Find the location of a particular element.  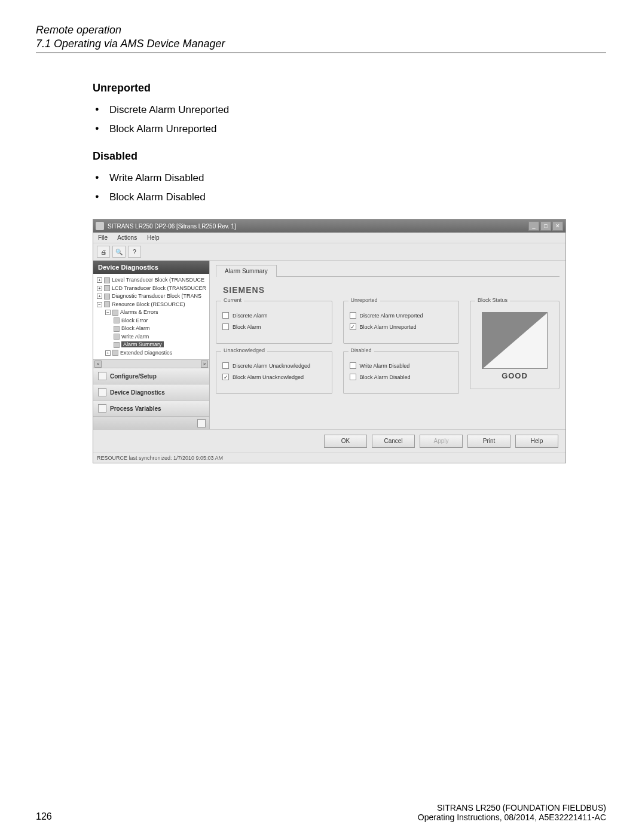

status-indicator is located at coordinates (515, 341).